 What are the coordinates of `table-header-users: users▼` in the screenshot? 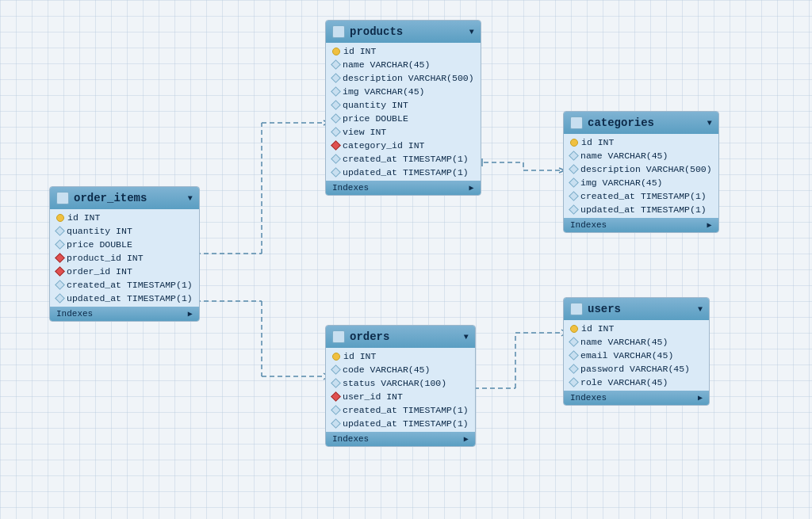 It's located at (636, 309).